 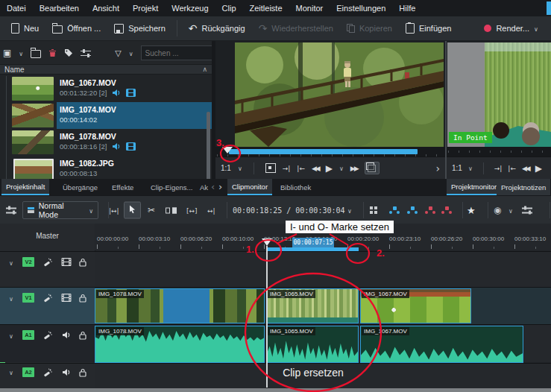 What do you see at coordinates (209, 145) in the screenshot?
I see `bin-scrollbar` at bounding box center [209, 145].